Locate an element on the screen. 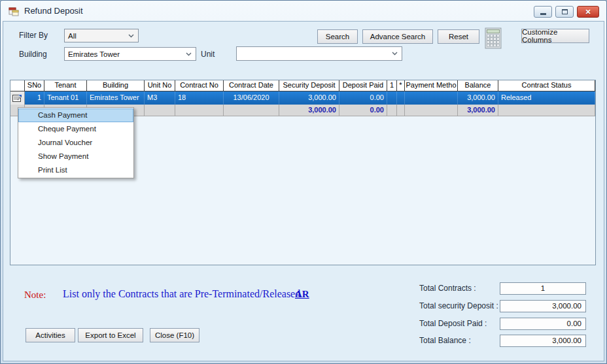 This screenshot has height=364, width=607. summary-payment-method is located at coordinates (432, 110).